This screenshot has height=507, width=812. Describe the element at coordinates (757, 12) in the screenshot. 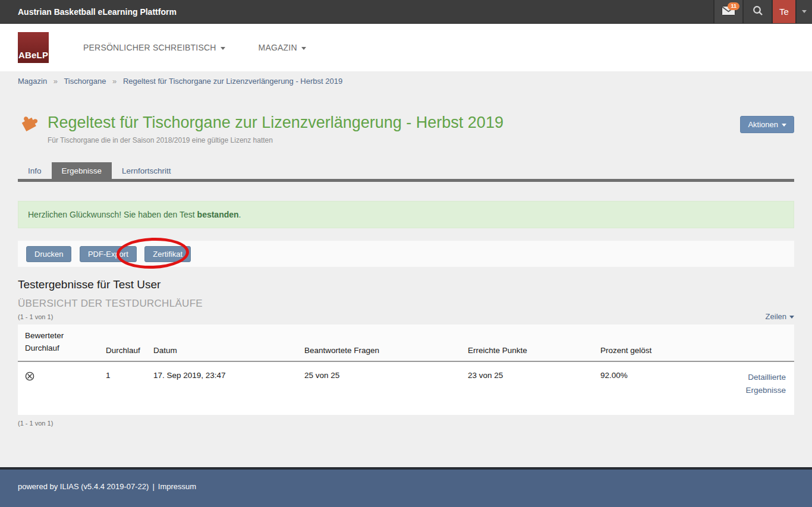

I see `search-button` at that location.